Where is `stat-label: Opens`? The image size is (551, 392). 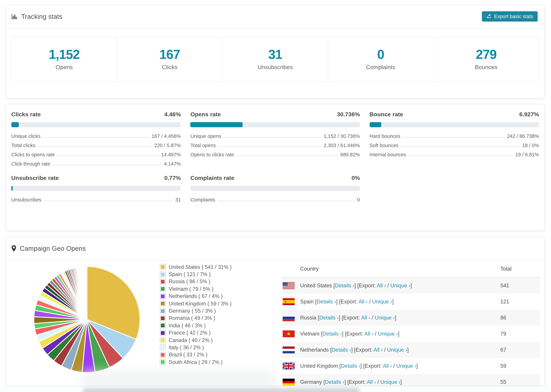 stat-label: Opens is located at coordinates (64, 67).